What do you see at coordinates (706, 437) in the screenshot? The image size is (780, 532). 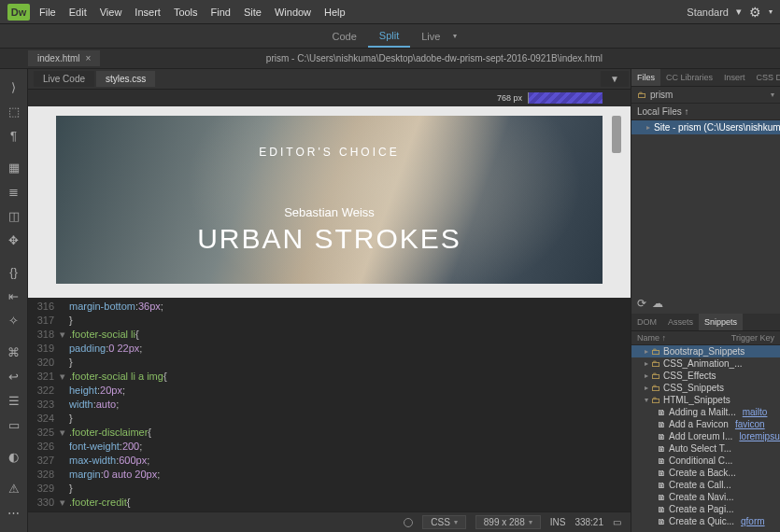 I see `snippet-item: 🗎Add Loreum I...loremipsum` at bounding box center [706, 437].